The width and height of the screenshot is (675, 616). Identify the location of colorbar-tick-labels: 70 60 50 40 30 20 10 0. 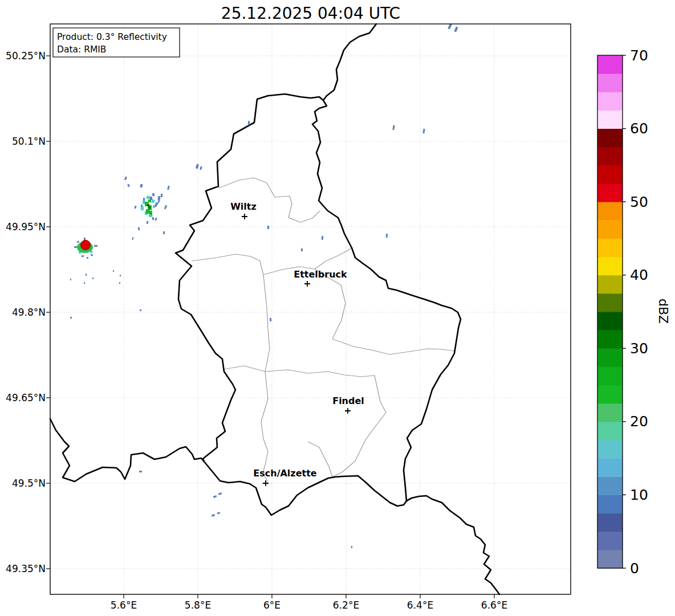
(639, 312).